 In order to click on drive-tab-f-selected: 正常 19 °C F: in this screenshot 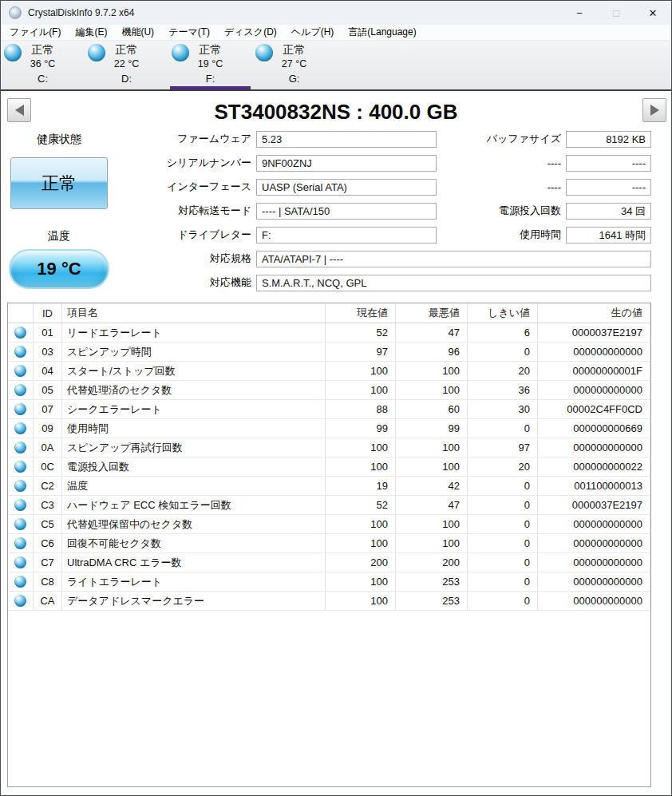, I will do `click(211, 65)`.